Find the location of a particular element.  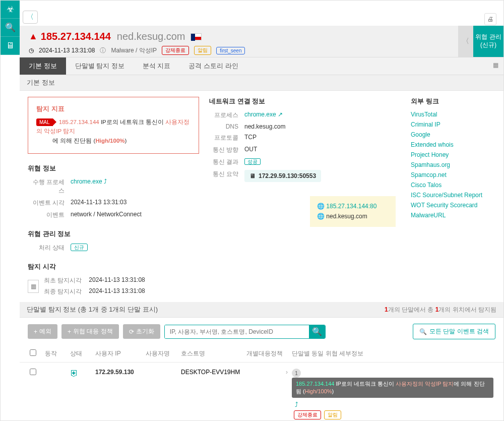

detection-detail: 185.27.134.144 IP로의 네트워크 통신이 사용자정의 악성IP … is located at coordinates (393, 388).